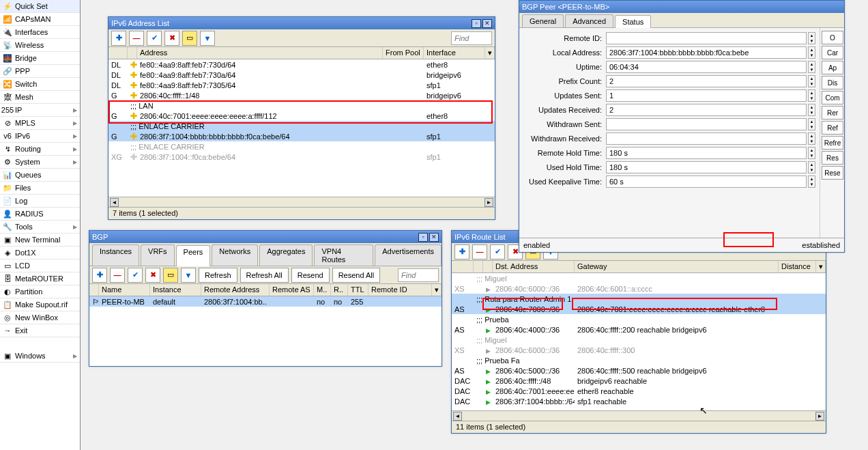  Describe the element at coordinates (639, 361) in the screenshot. I see `table-row: ;;; Prueba Fa` at that location.